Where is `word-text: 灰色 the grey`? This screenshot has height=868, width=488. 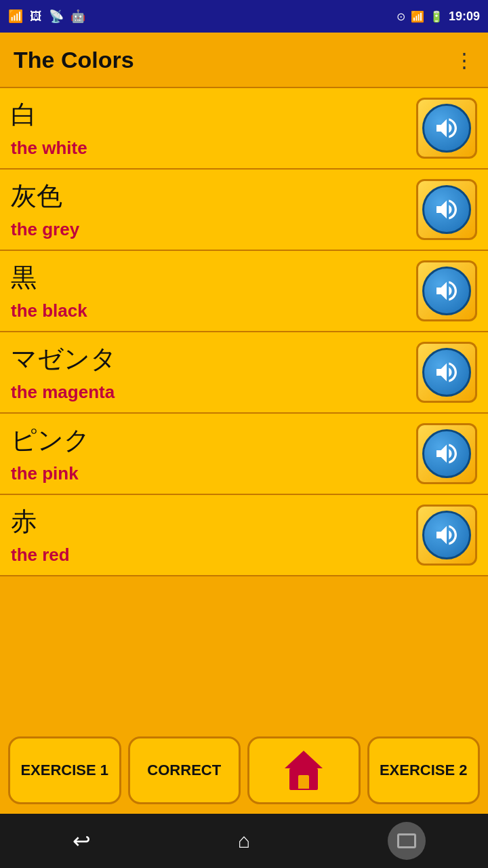
word-text: 灰色 the grey is located at coordinates (214, 210).